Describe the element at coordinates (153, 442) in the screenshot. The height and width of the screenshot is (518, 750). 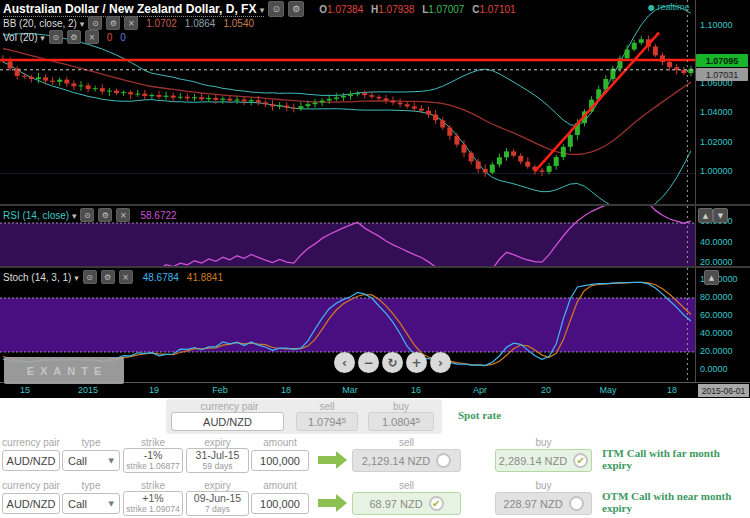
I see `row1-strike-header: strike` at that location.